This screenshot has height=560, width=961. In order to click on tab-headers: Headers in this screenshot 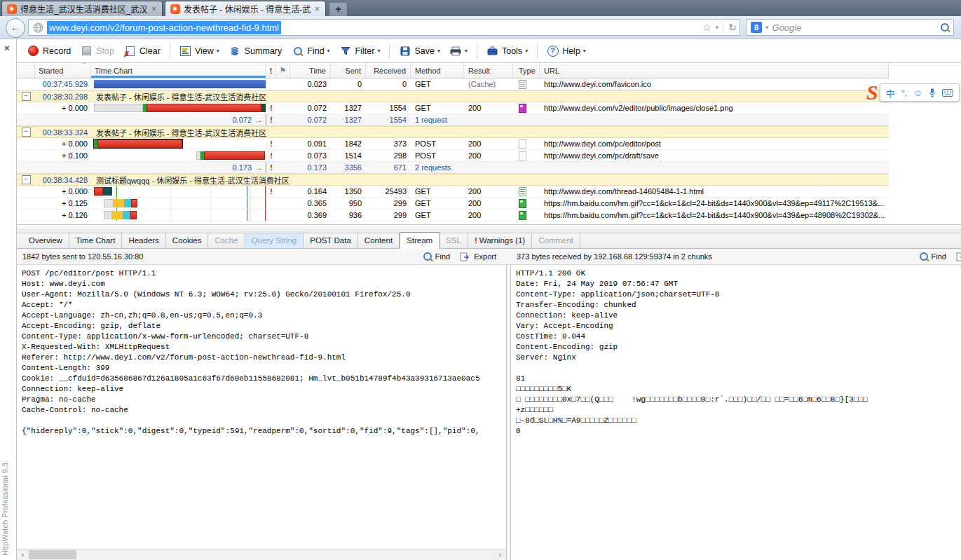, I will do `click(144, 241)`.